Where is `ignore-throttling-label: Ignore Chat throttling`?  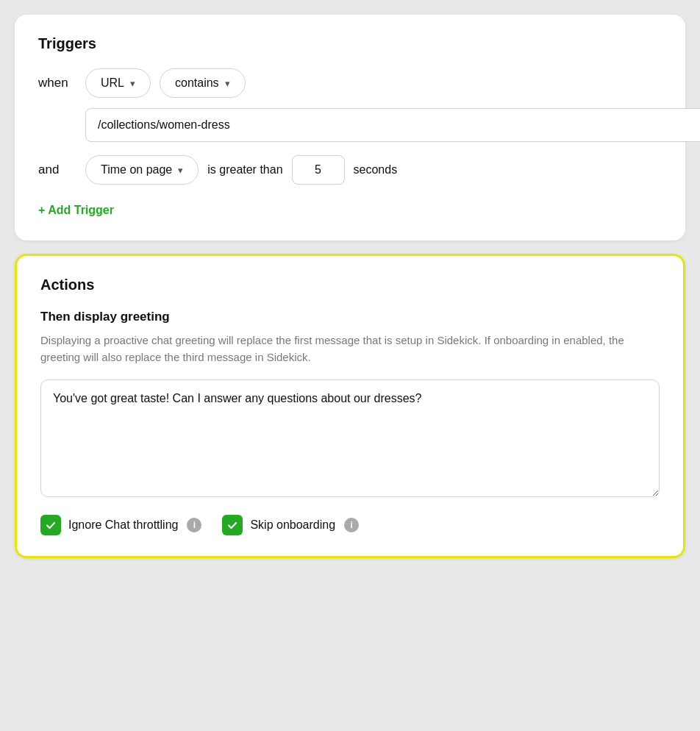
ignore-throttling-label: Ignore Chat throttling is located at coordinates (124, 525).